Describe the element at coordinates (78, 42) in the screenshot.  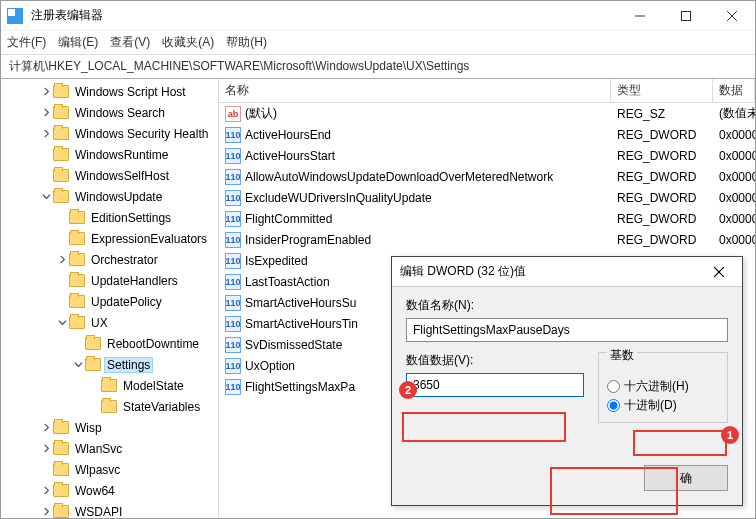
I see `menu-edit: 编辑(E)` at that location.